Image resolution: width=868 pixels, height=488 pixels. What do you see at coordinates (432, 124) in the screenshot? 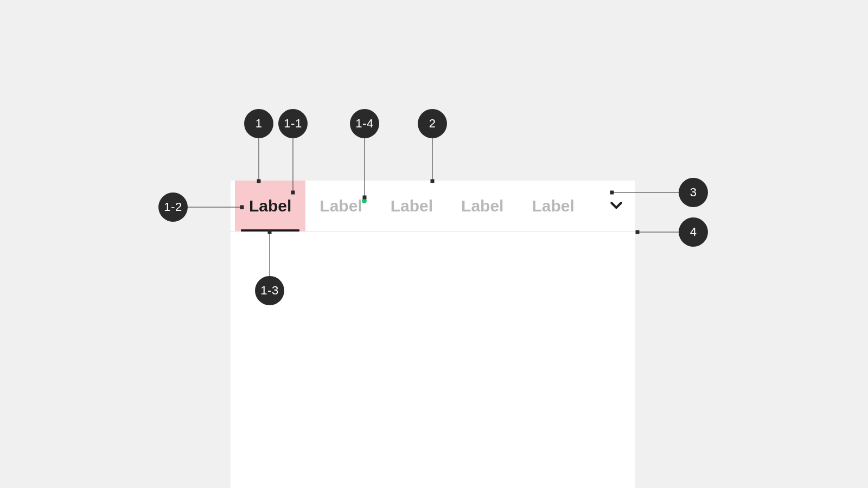
I see `annotation-bubble-2: 2` at bounding box center [432, 124].